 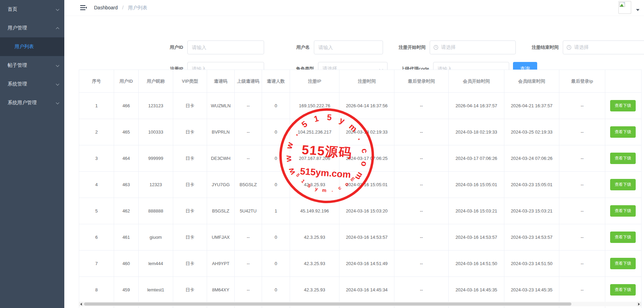 I want to click on table-row: 1466123123日卡WUZMLN--0169.150.222.762026-…, so click(x=360, y=106).